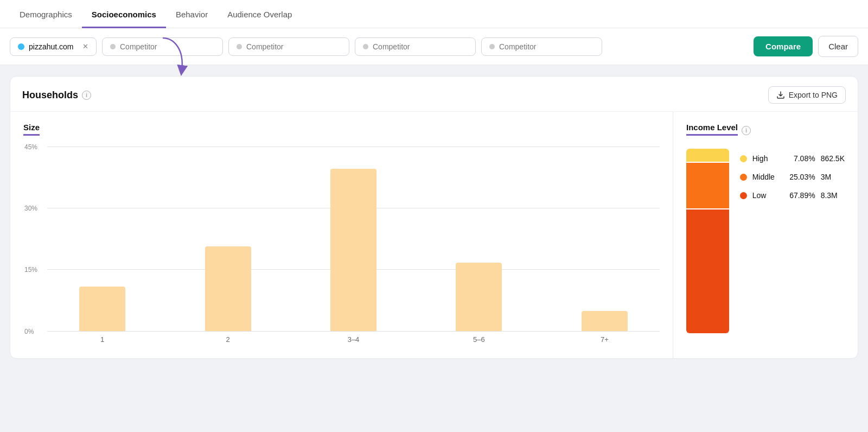 This screenshot has height=432, width=868. I want to click on income-info-icon: i, so click(746, 130).